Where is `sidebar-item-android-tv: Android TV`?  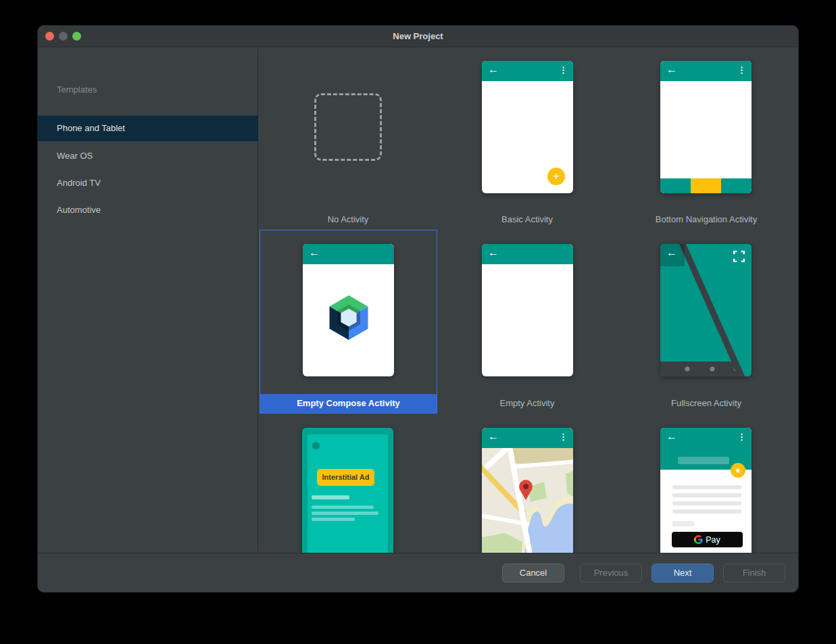 sidebar-item-android-tv: Android TV is located at coordinates (148, 183).